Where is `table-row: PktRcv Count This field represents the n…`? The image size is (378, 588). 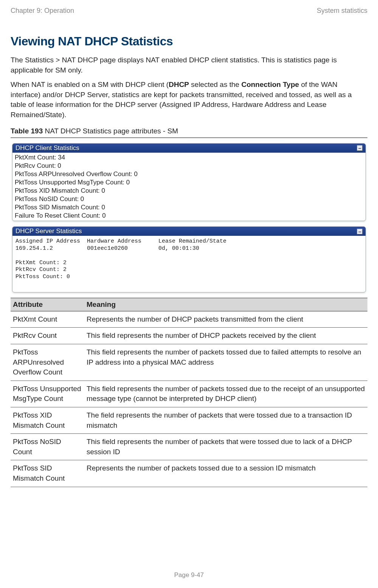
table-row: PktRcv Count This field represents the n… is located at coordinates (189, 336).